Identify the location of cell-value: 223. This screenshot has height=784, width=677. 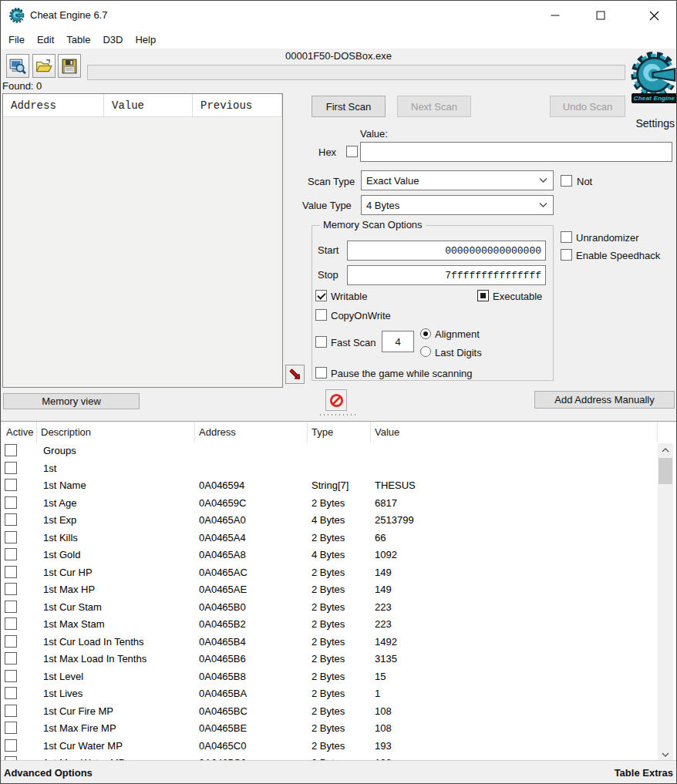
(383, 624).